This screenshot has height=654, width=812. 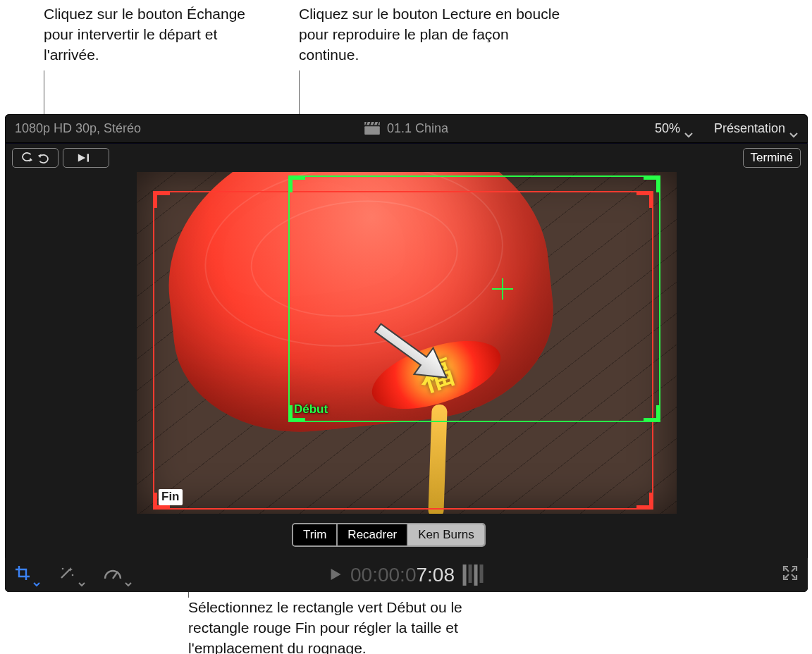 I want to click on callout-rects: Sélectionnez le rectangle vert Début ou …, so click(x=357, y=626).